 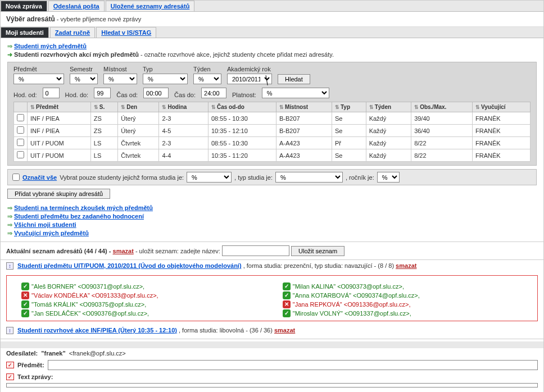 I want to click on study-type-select: %, so click(x=309, y=177).